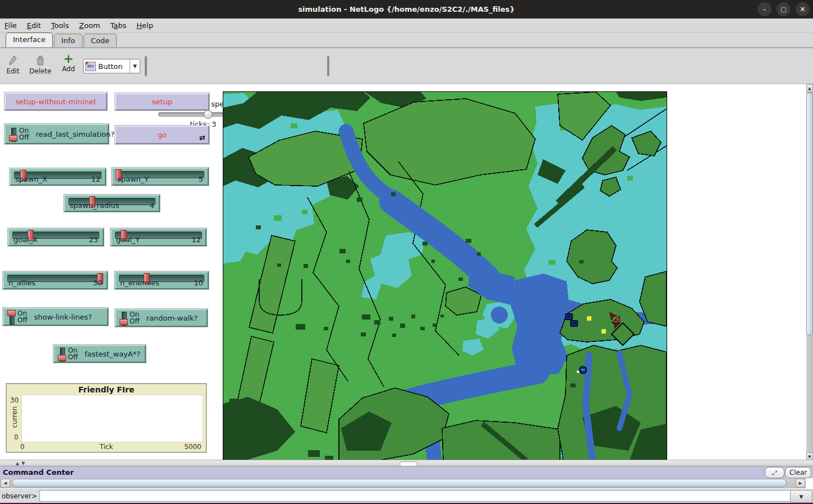  What do you see at coordinates (764, 9) in the screenshot?
I see `minimize-button: –` at bounding box center [764, 9].